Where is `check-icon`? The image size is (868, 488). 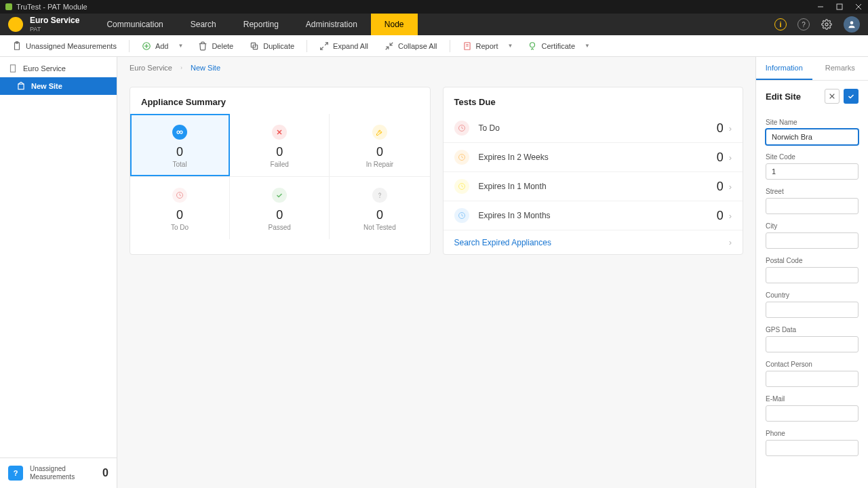 check-icon is located at coordinates (279, 195).